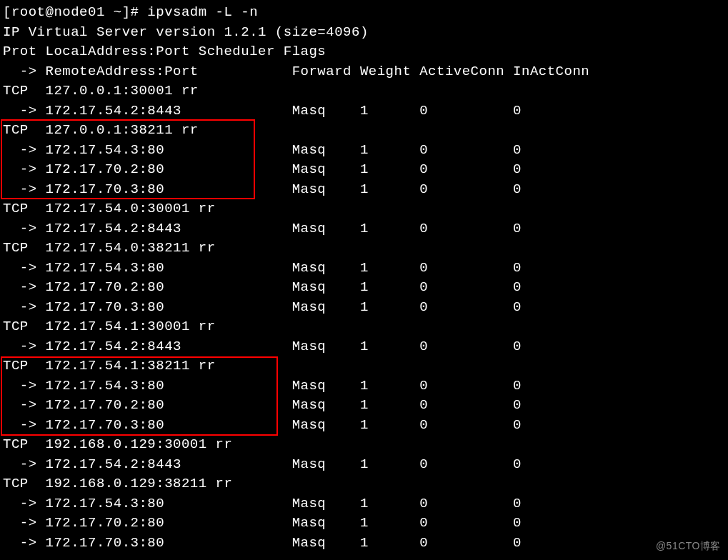  I want to click on virtual-service-line: TCP 172.17.54.1:30001 rr, so click(366, 327).